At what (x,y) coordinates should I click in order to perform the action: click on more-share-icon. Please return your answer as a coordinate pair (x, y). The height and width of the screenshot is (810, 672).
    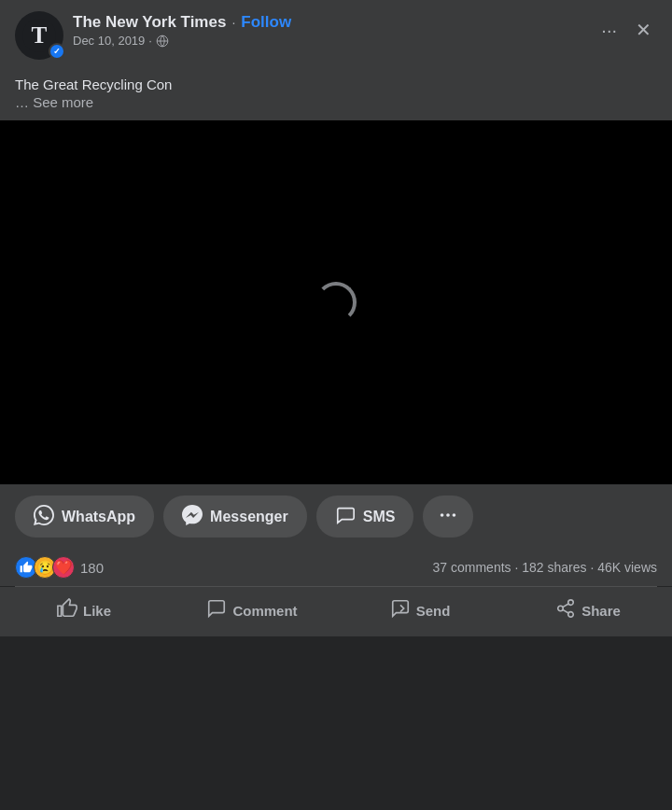
    Looking at the image, I should click on (448, 517).